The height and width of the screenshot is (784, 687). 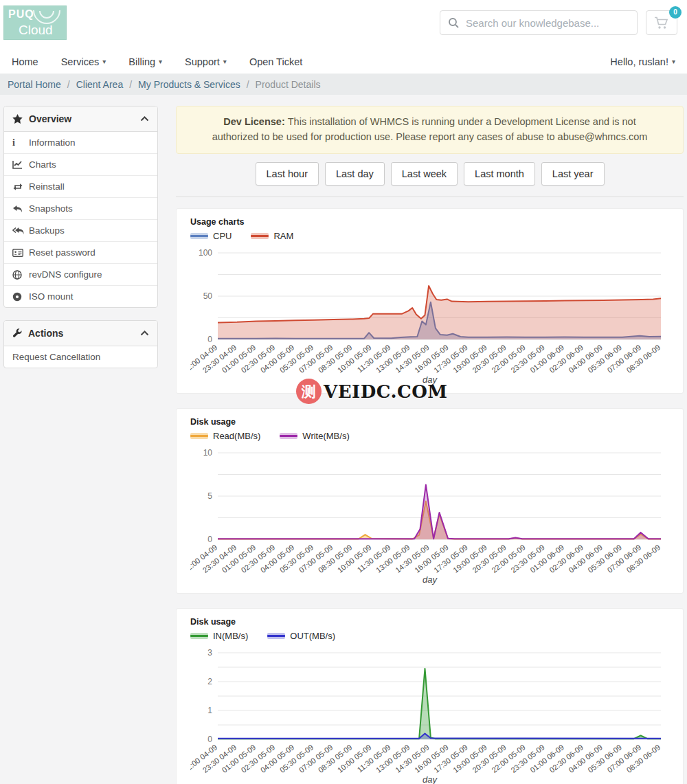 I want to click on logo: PUQ Cloud, so click(x=35, y=23).